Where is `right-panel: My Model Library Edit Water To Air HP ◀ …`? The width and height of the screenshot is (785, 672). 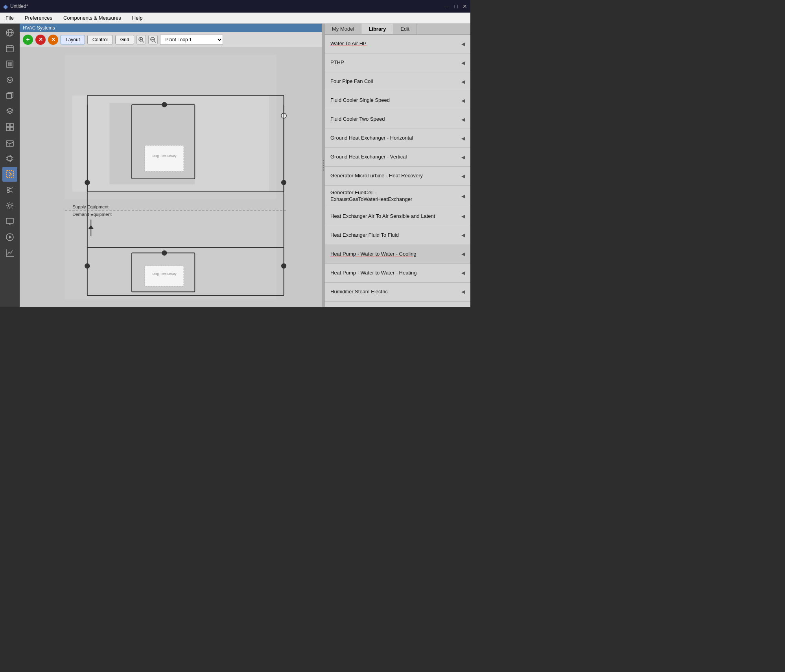 right-panel: My Model Library Edit Water To Air HP ◀ … is located at coordinates (398, 165).